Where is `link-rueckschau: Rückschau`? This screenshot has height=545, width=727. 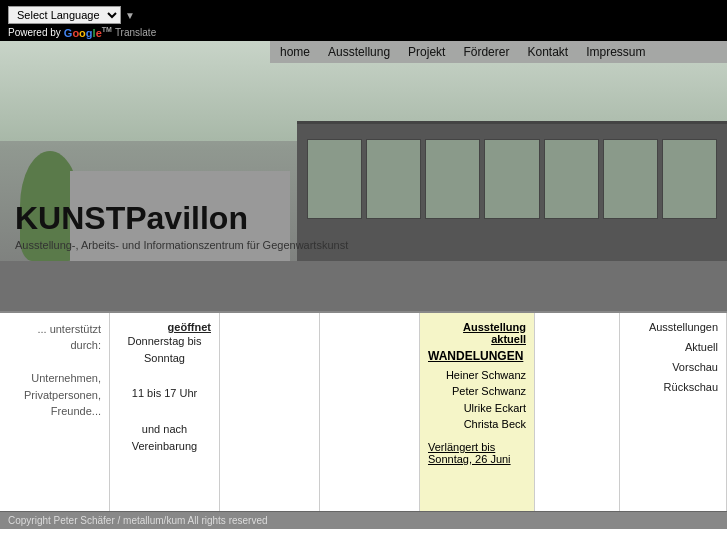
link-rueckschau: Rückschau is located at coordinates (673, 387).